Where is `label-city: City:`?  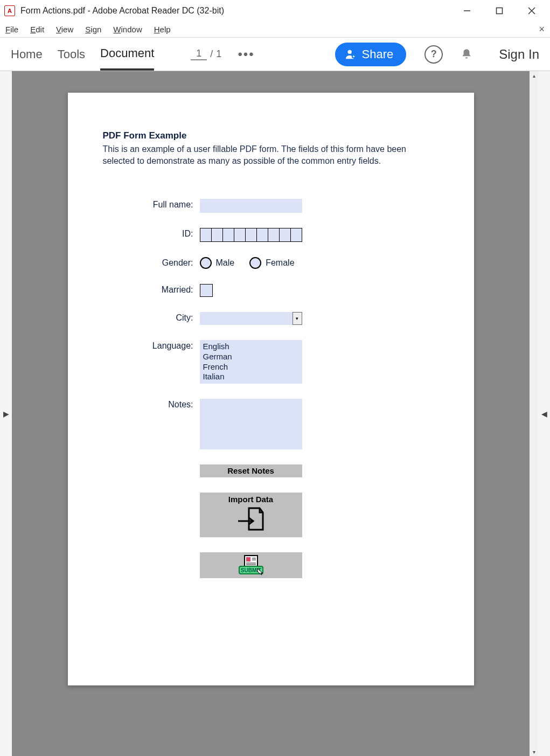 label-city: City: is located at coordinates (151, 317).